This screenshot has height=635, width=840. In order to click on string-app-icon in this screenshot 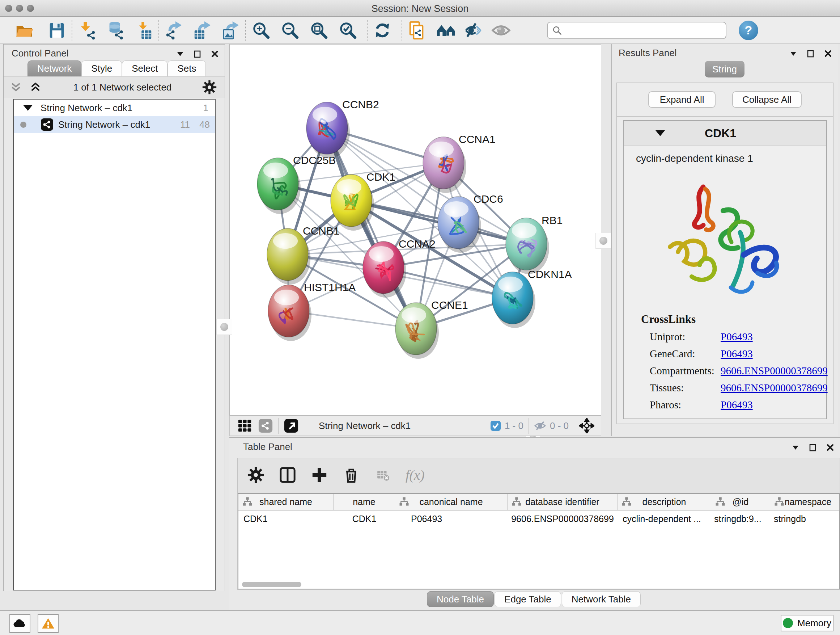, I will do `click(47, 125)`.